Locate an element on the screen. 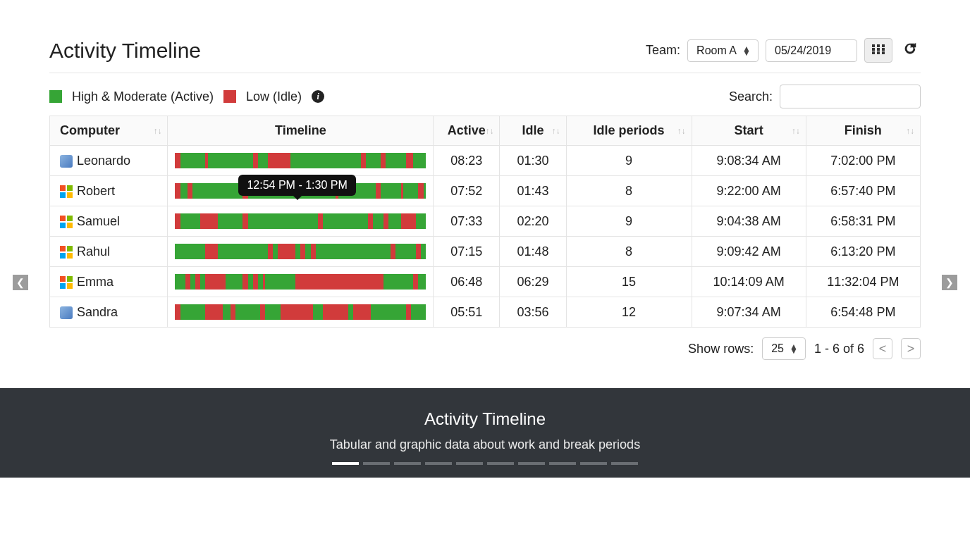 This screenshot has height=560, width=970. computer-name: Leonardo is located at coordinates (104, 161).